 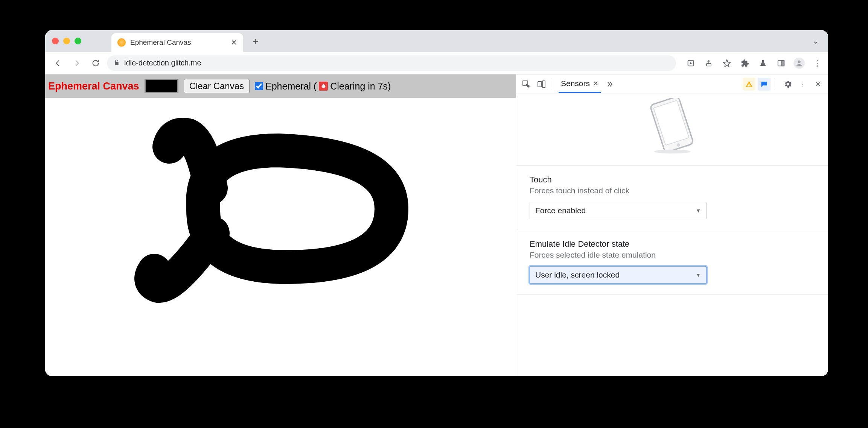 I want to click on reload-button, so click(x=96, y=63).